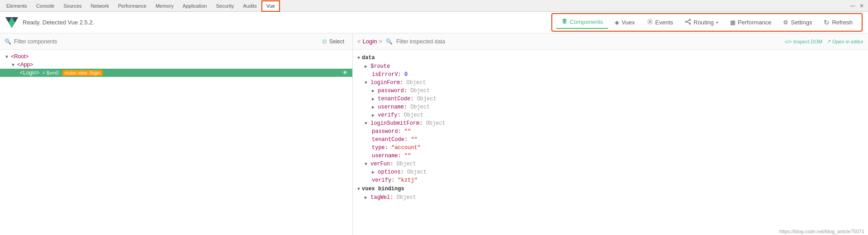  What do you see at coordinates (829, 42) in the screenshot?
I see `open-editor-icon: ↗` at bounding box center [829, 42].